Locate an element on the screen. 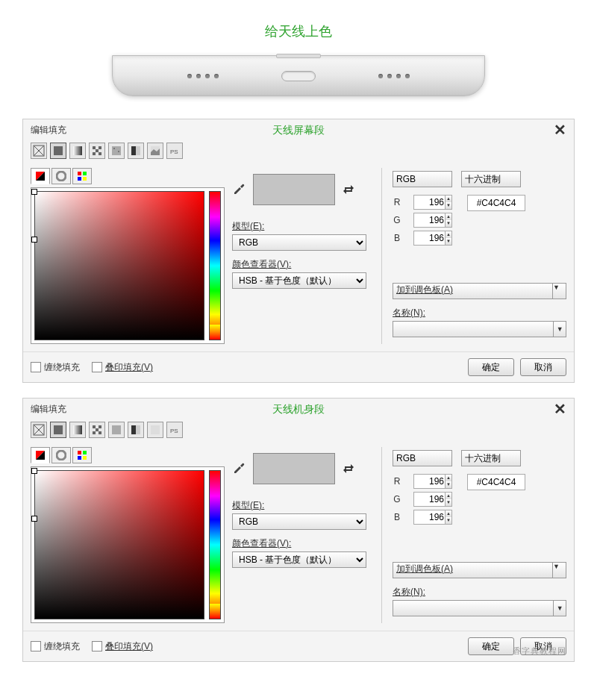  right-panel: RGB 十六进制 R ▲▼ G ▲▼ B ▲▼ is located at coordinates (474, 256).